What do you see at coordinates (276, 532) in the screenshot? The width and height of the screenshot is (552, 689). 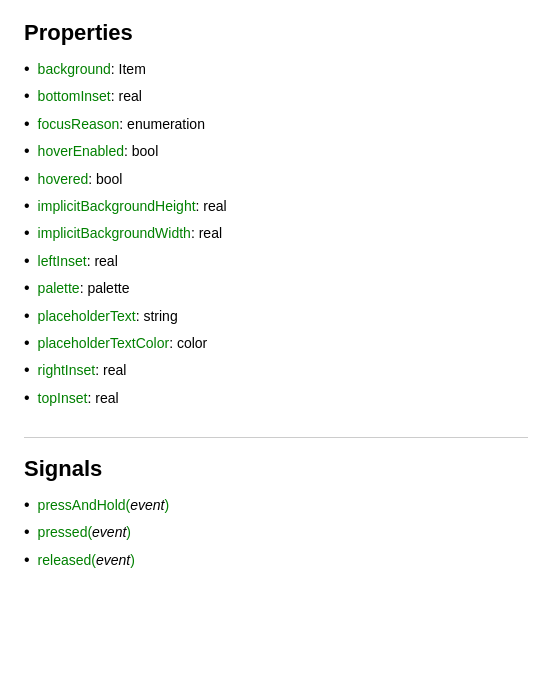 I see `signal-item: •pressed(event)` at bounding box center [276, 532].